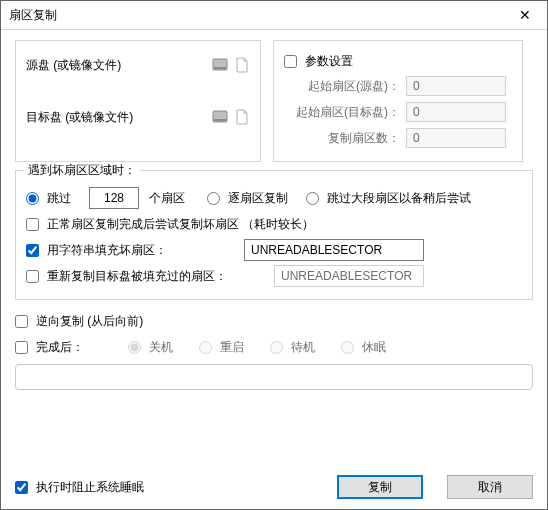 The height and width of the screenshot is (510, 548). Describe the element at coordinates (398, 112) in the screenshot. I see `param-start-target: 起始扇区(目标盘)：` at that location.